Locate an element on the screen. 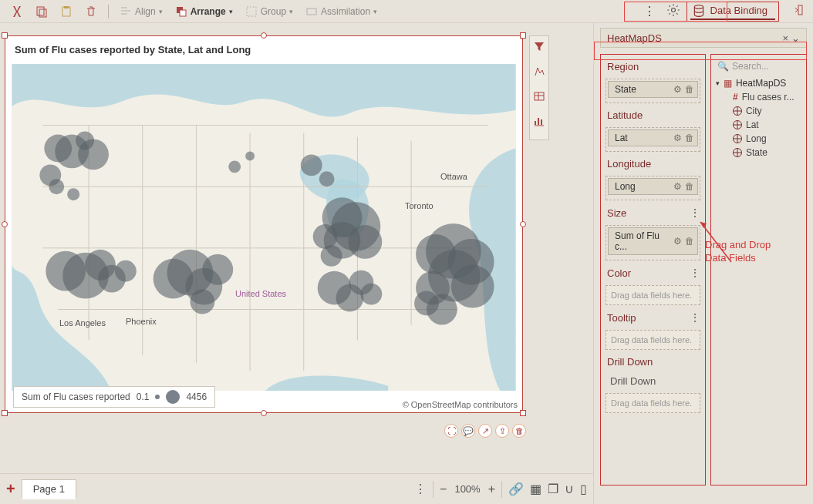 Image resolution: width=813 pixels, height=504 pixels. copy-icon is located at coordinates (42, 12).